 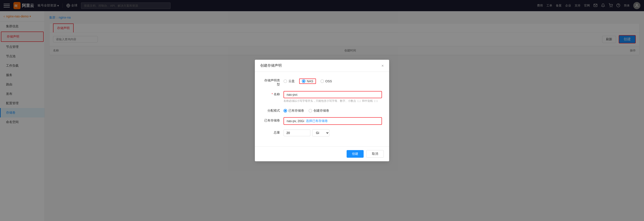 I want to click on capacity-label: 总量, so click(x=271, y=132).